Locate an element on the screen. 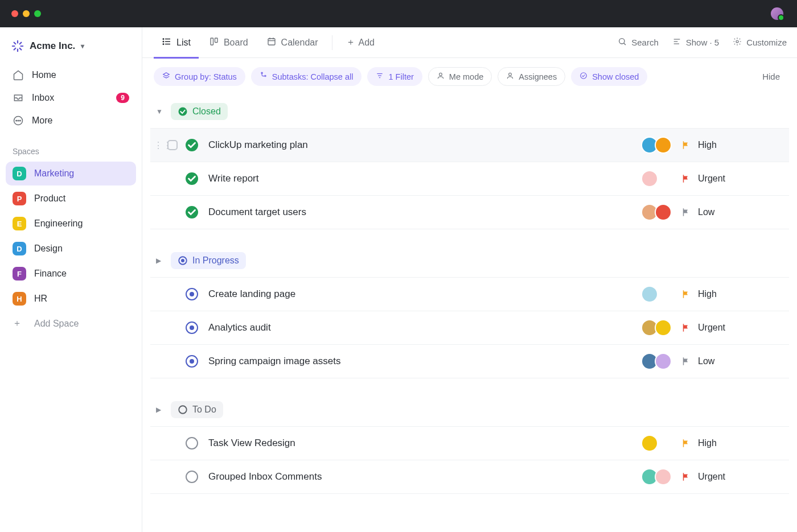 The height and width of the screenshot is (532, 797). status-pill: To Do is located at coordinates (197, 410).